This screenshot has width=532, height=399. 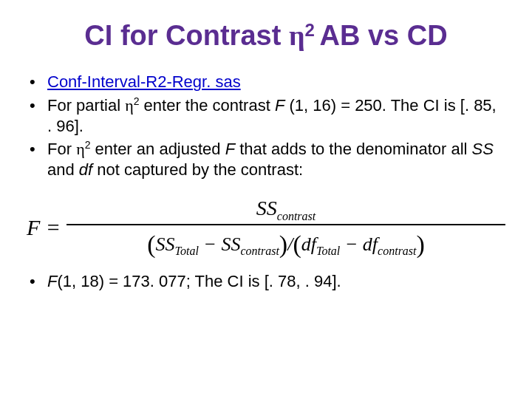 What do you see at coordinates (384, 35) in the screenshot?
I see `title-part2: AB vs CD` at bounding box center [384, 35].